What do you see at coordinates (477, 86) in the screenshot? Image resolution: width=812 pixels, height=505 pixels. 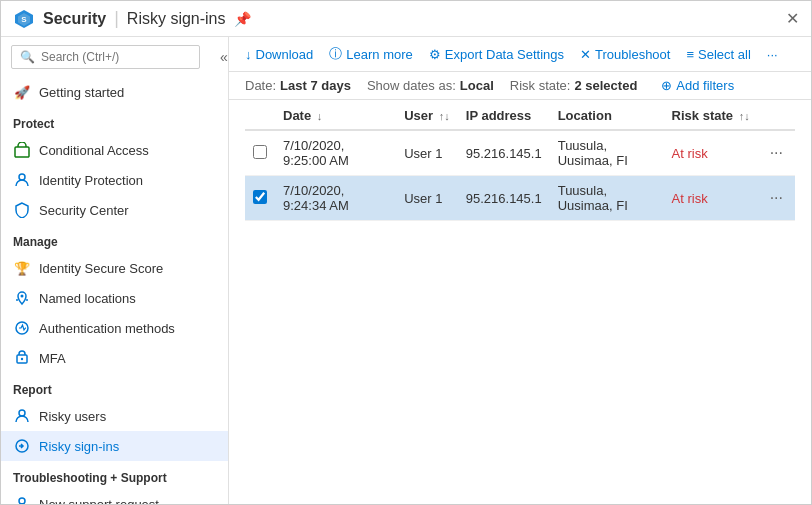 I see `show-dates-value: Local` at bounding box center [477, 86].